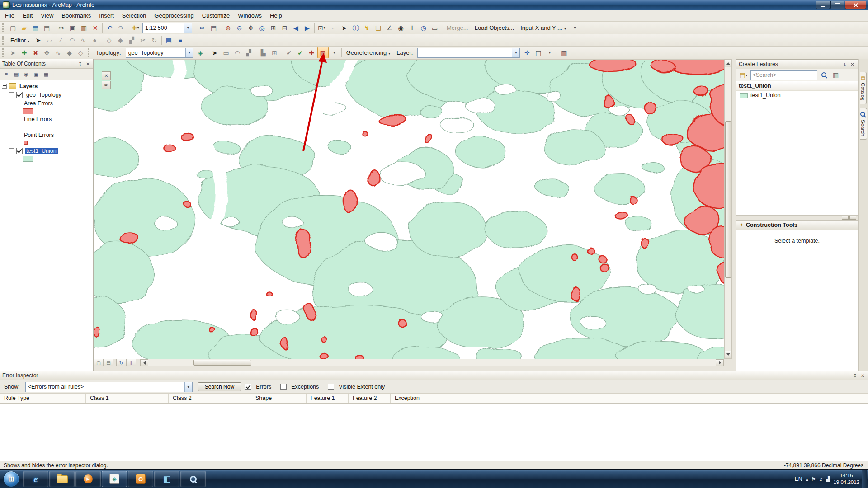 Image resolution: width=868 pixels, height=488 pixels. Describe the element at coordinates (36, 479) in the screenshot. I see `taskbar-internet-explorer: e` at that location.